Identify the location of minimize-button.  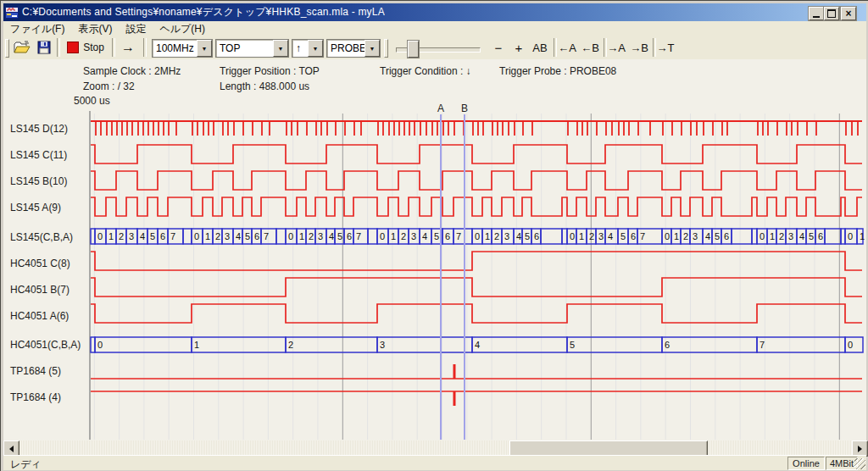
(816, 14).